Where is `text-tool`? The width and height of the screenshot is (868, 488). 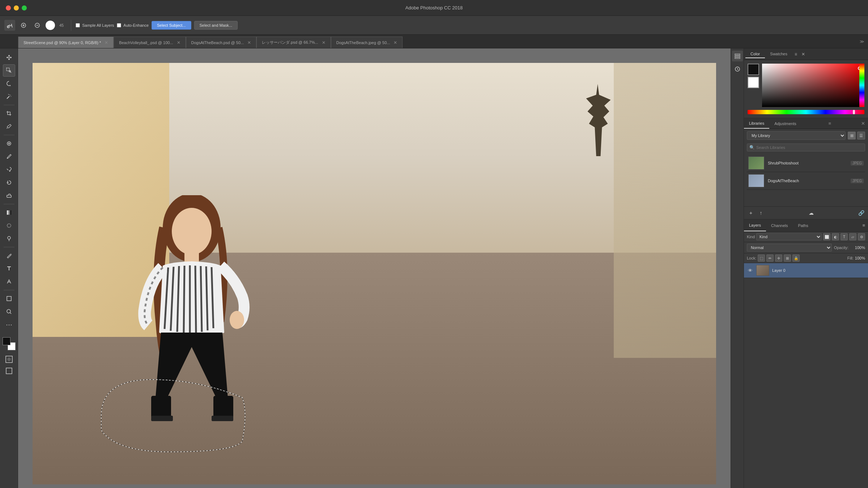
text-tool is located at coordinates (9, 269).